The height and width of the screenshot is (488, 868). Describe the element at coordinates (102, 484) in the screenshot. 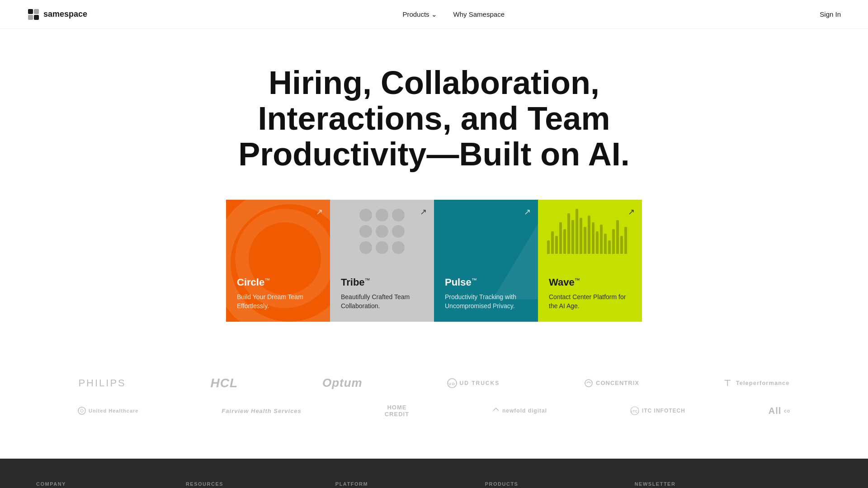

I see `footer-company: COMPANY Why Samespace Careers JOIN US` at that location.